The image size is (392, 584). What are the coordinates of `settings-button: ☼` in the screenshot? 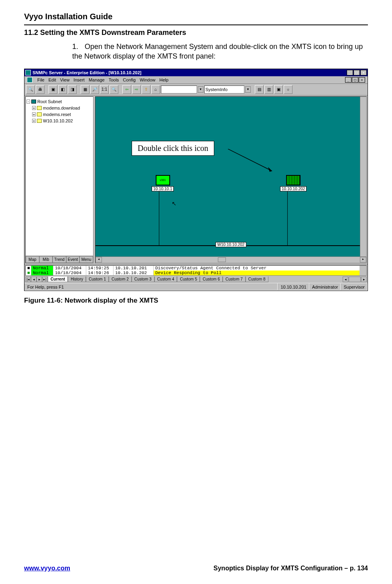 It's located at (288, 90).